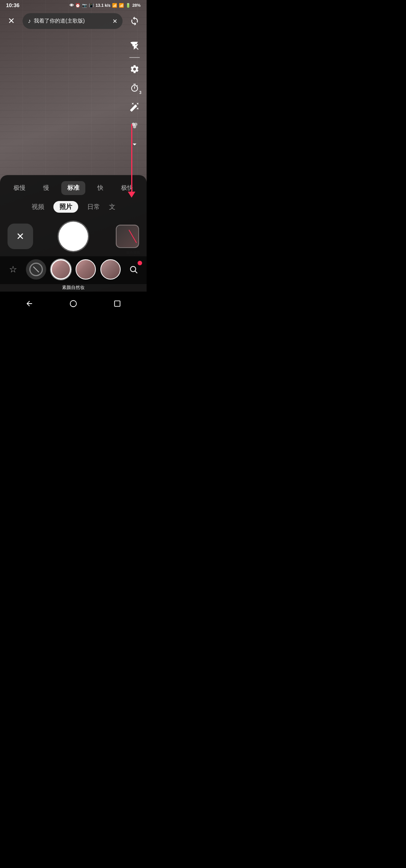 The height and width of the screenshot is (868, 406). I want to click on mode-text: 文, so click(112, 207).